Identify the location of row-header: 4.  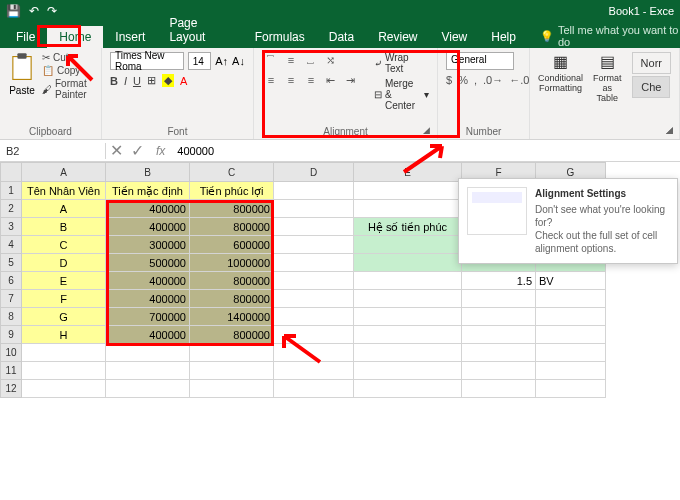
(11, 245).